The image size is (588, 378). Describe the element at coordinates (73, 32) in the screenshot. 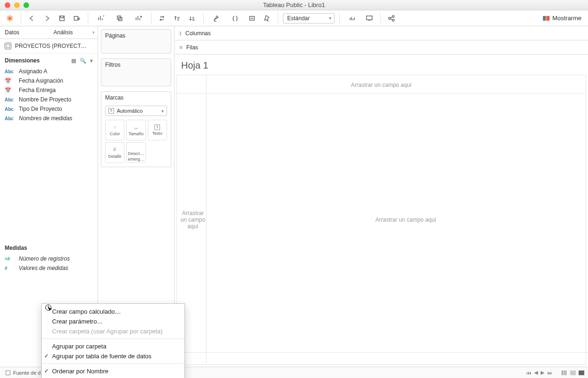

I see `tab-analysis: Análisis▾` at that location.